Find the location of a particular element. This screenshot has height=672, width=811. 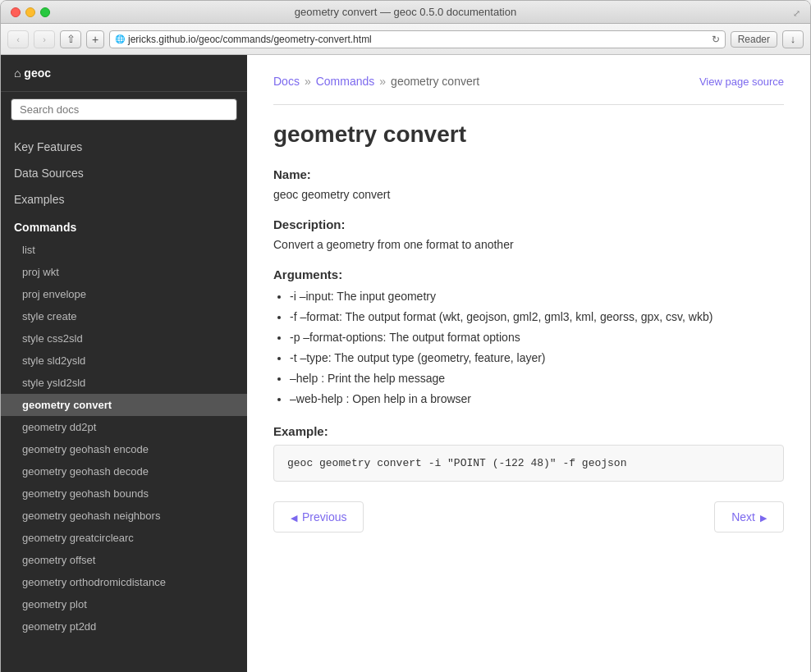

argument-3: -t –type: The output type (geometry, fea… is located at coordinates (537, 358).